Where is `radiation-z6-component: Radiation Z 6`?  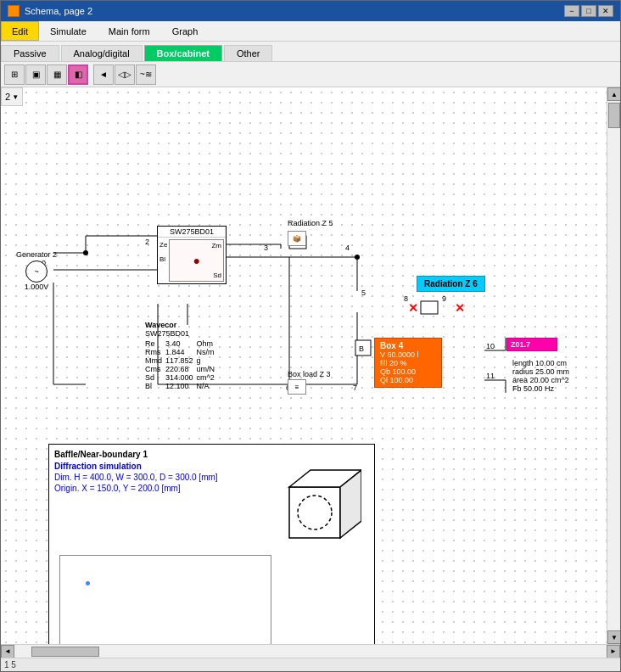 radiation-z6-component: Radiation Z 6 is located at coordinates (451, 283).